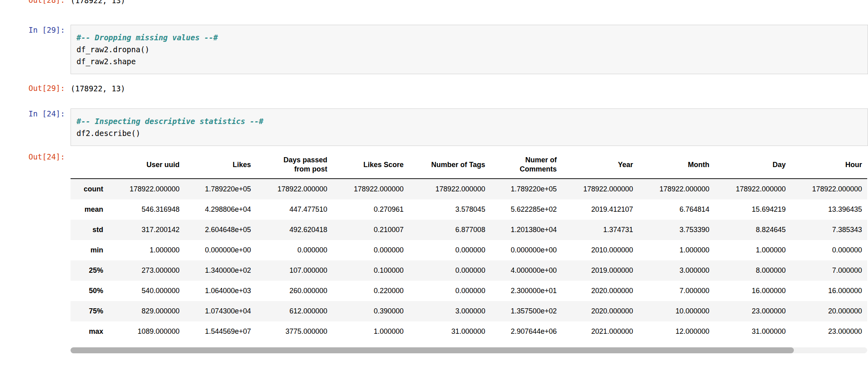 The width and height of the screenshot is (868, 390). Describe the element at coordinates (469, 332) in the screenshot. I see `table-row: max1089.0000001.544569e+073775.0000001.0…` at that location.